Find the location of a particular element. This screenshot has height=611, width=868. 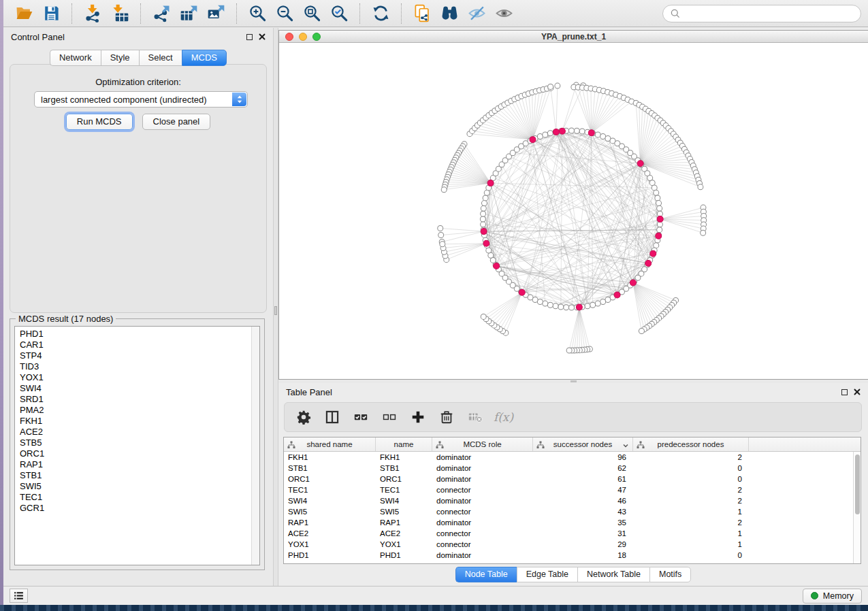

close-panel-button: Close panel is located at coordinates (177, 122).